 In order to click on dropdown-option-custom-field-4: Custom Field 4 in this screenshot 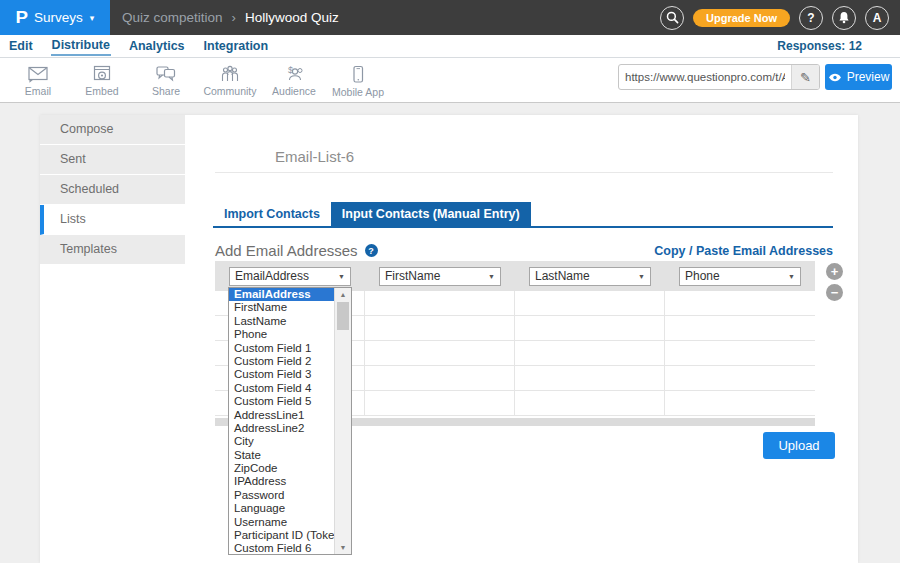, I will do `click(282, 388)`.